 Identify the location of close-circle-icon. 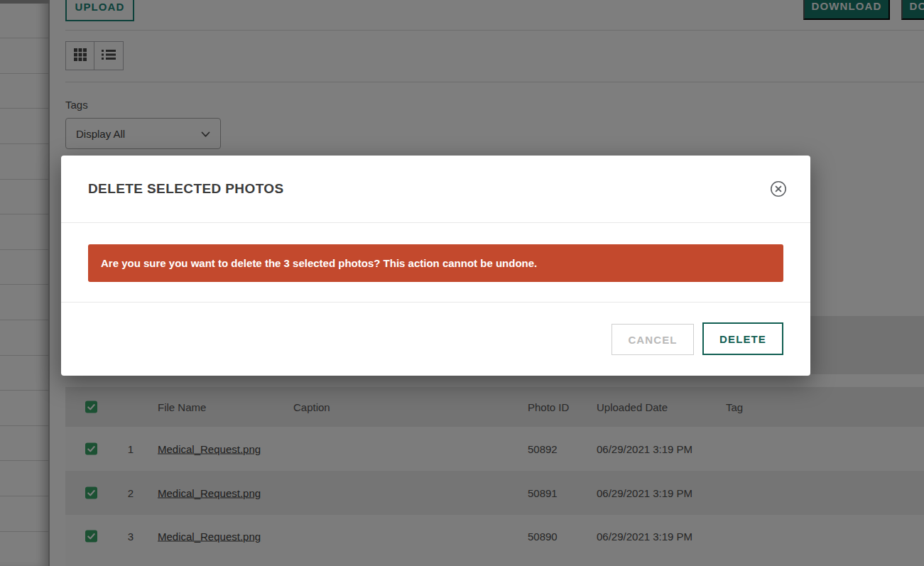
(778, 189).